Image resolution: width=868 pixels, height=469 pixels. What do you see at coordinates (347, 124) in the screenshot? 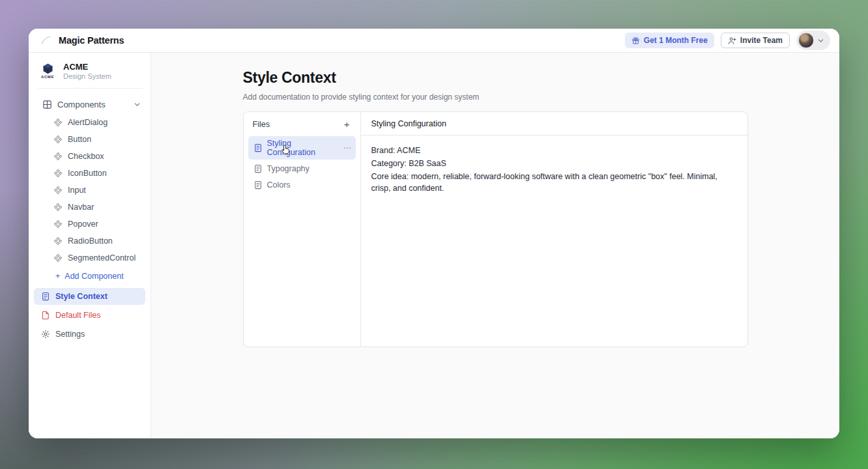
I see `add-file-button: +` at bounding box center [347, 124].